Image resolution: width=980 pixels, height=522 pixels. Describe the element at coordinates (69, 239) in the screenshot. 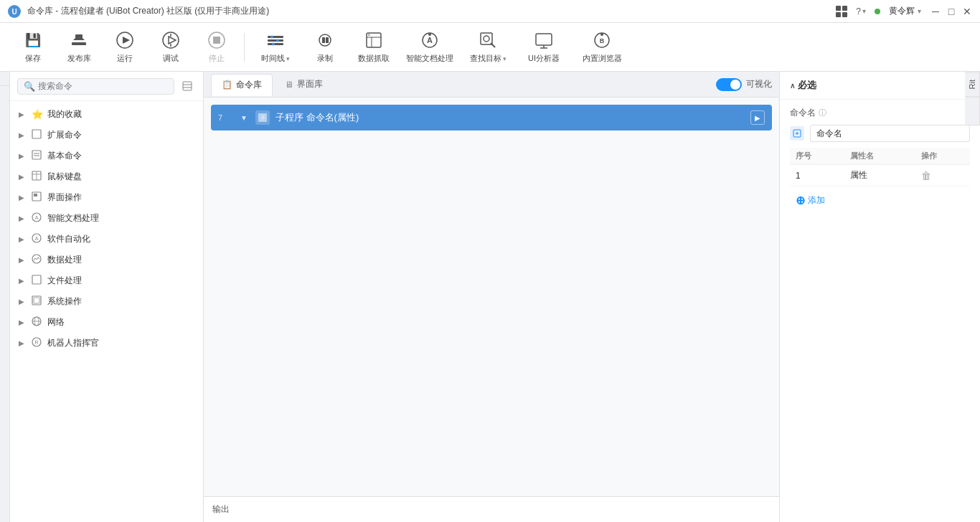

I see `software-label: 软件自动化` at that location.